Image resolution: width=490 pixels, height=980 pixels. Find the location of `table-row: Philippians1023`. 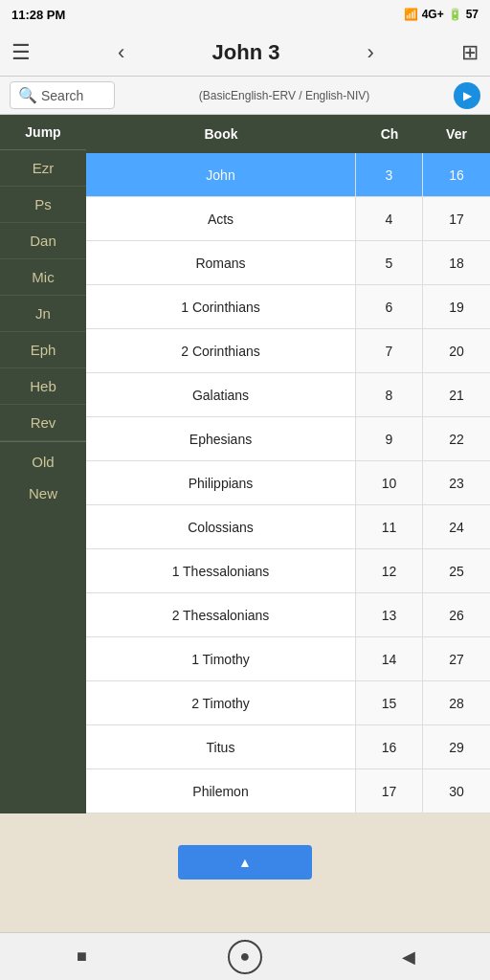

table-row: Philippians1023 is located at coordinates (288, 483).